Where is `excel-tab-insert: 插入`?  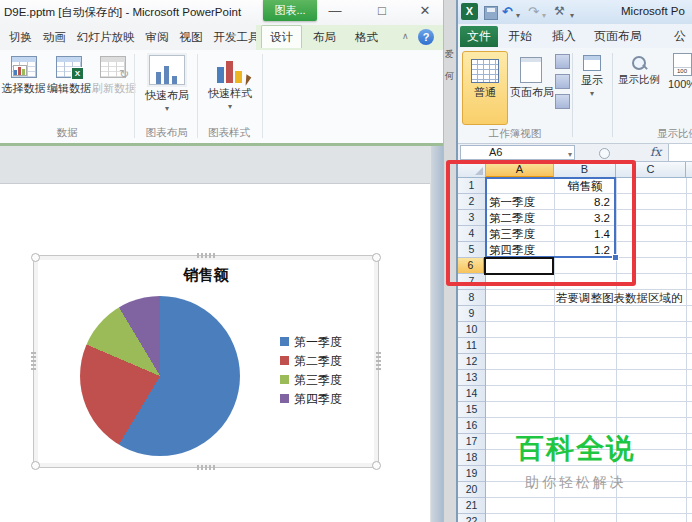
excel-tab-insert: 插入 is located at coordinates (564, 36).